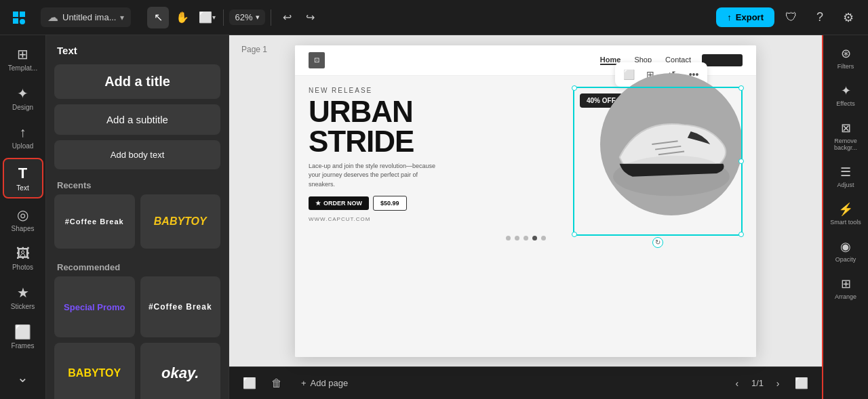 The image size is (868, 399). I want to click on recent-card-babytoy: BABYTOY, so click(180, 222).